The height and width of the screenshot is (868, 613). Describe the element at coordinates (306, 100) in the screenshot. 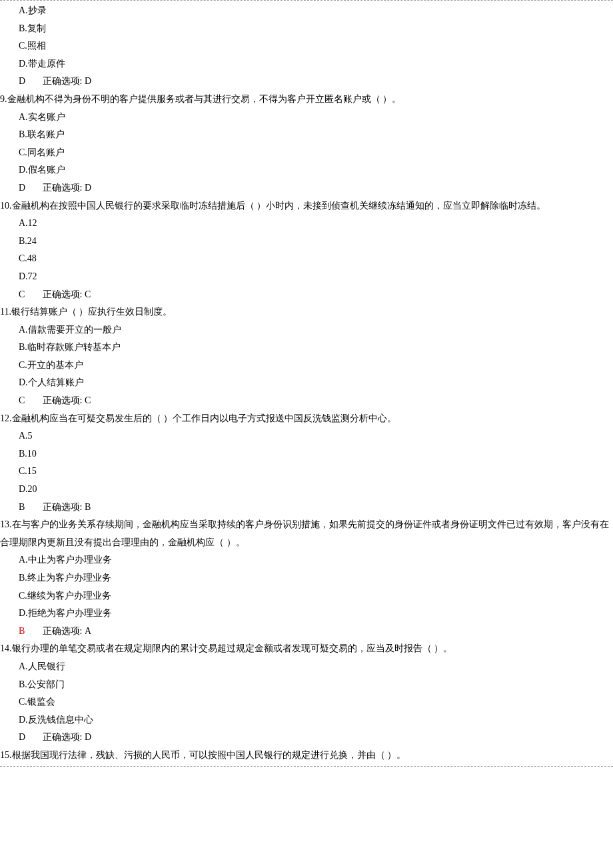

I see `question-text: 9.金融机构不得为身份不明的客户提供服务或者与其进行交易，不得为客户开立匿名账户…` at that location.